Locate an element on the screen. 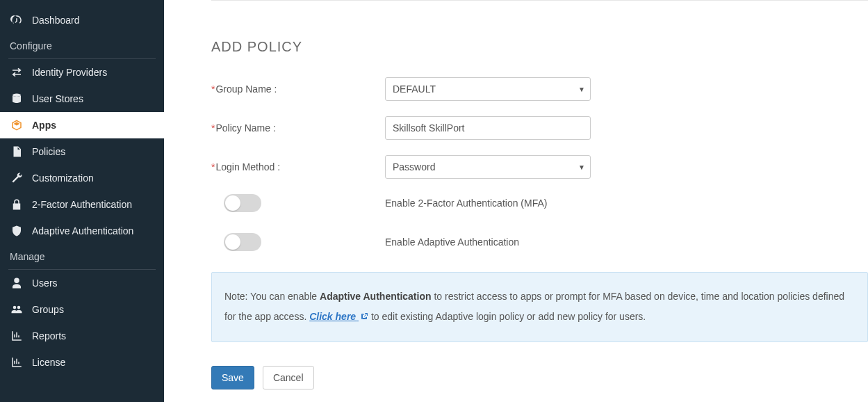  row-group-name: *Group Name : DEFAULT ▼ is located at coordinates (539, 89).